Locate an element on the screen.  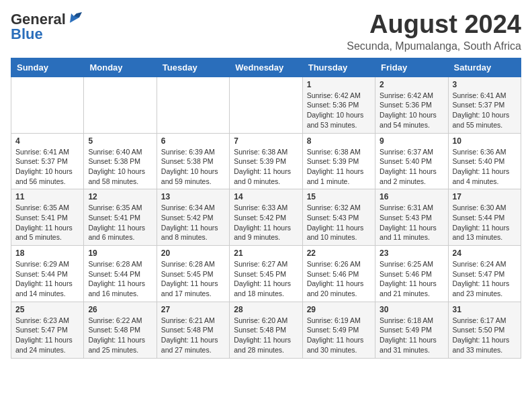
calendar-cell: 4Sunrise: 6:41 AM Sunset: 5:37 PM Daylig… is located at coordinates (48, 161).